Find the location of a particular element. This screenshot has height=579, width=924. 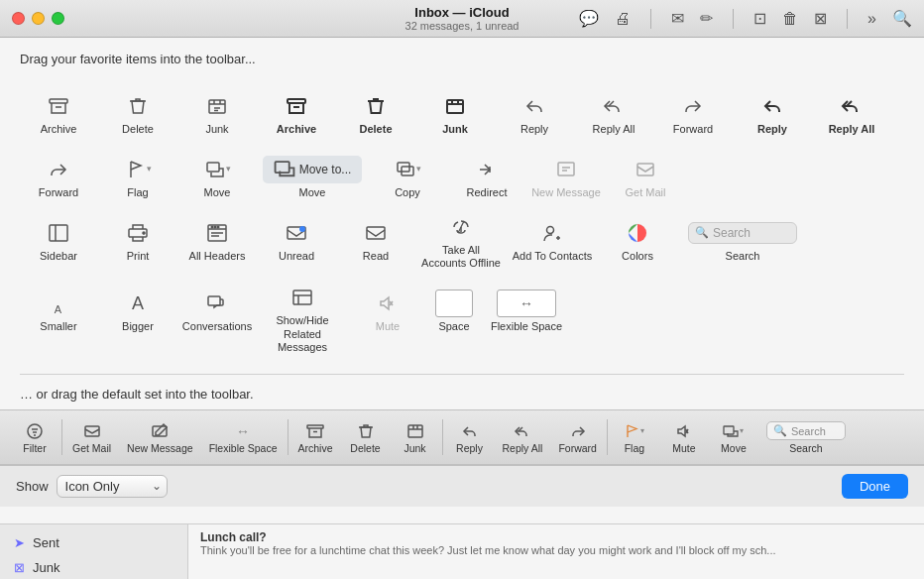

reply-all-plain-item: Reply All is located at coordinates (614, 110).